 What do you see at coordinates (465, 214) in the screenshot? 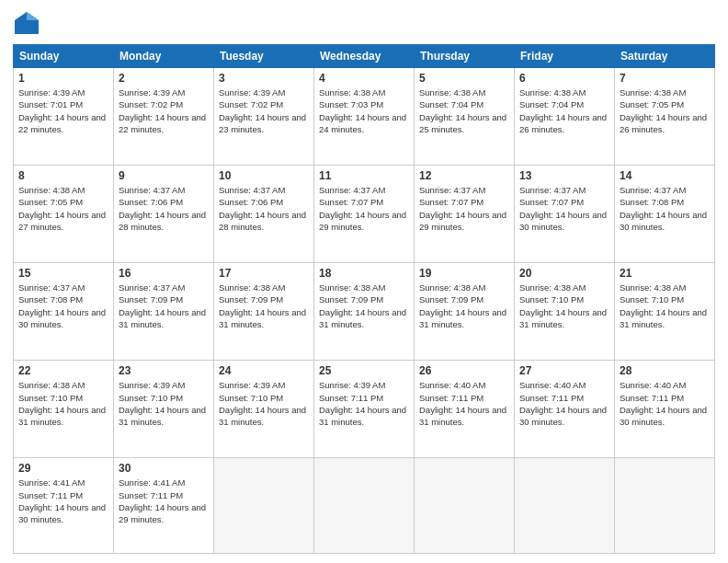
I see `calendar-cell: 12Sunrise: 4:37 AMSunset: 7:07 PMDayligh…` at bounding box center [465, 214].